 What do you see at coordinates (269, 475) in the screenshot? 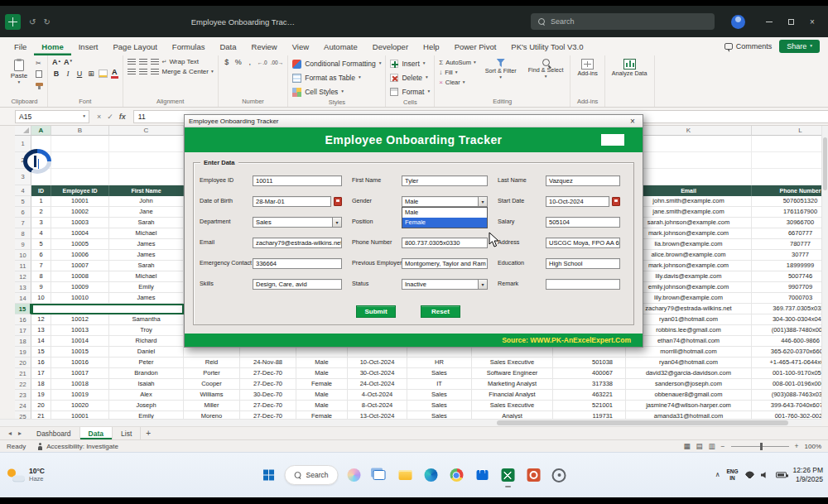
I see `start-button` at bounding box center [269, 475].